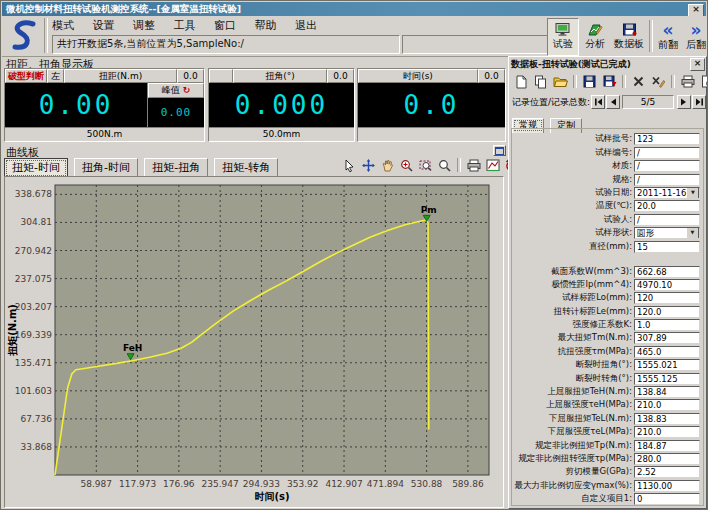  What do you see at coordinates (694, 37) in the screenshot?
I see `toolbar-button-next-page: » 后翻` at bounding box center [694, 37].